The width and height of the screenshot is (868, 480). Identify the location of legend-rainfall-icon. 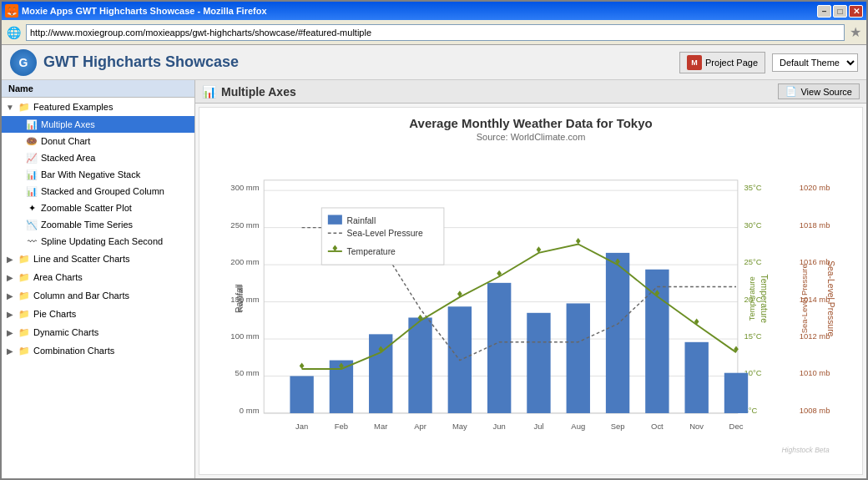
(336, 219).